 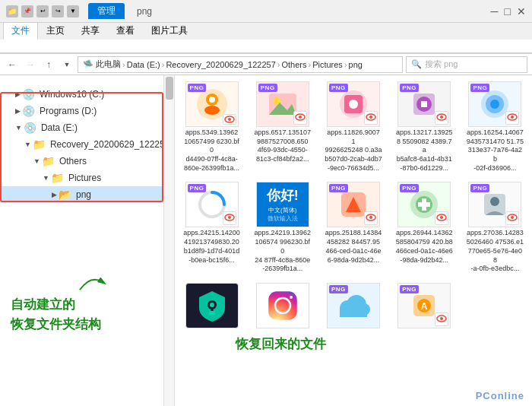 What do you see at coordinates (169, 30) in the screenshot?
I see `tab-picture-tools: 图片工具` at bounding box center [169, 30].